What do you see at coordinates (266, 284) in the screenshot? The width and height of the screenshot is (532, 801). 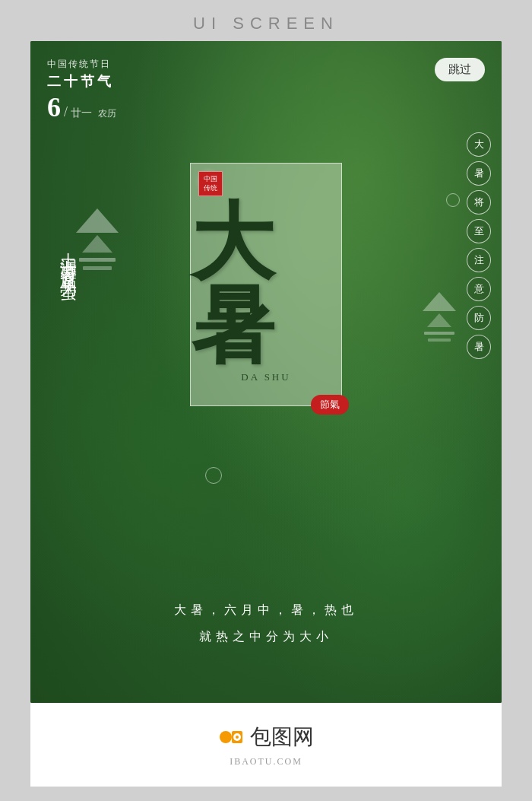 I see `big-character: 大暑` at bounding box center [266, 284].